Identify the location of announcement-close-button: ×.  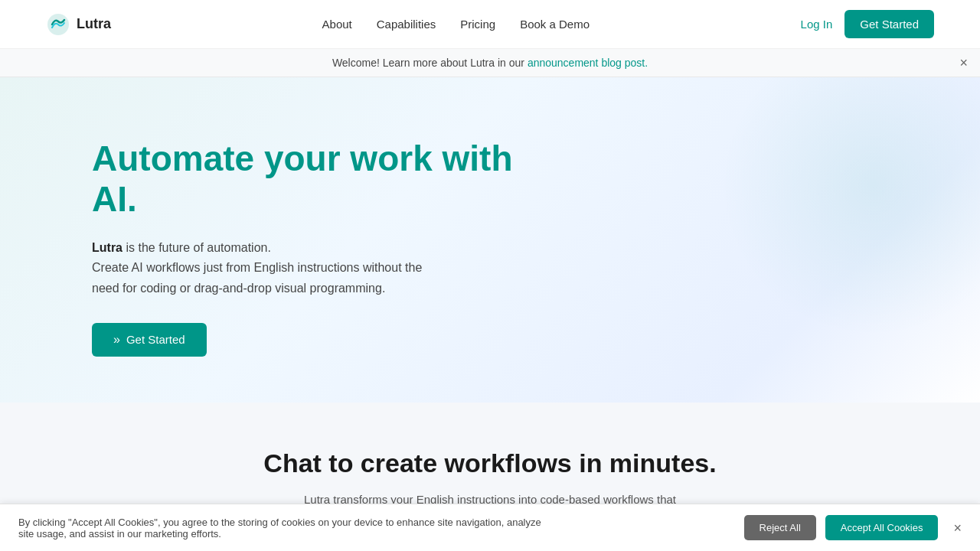
(963, 63).